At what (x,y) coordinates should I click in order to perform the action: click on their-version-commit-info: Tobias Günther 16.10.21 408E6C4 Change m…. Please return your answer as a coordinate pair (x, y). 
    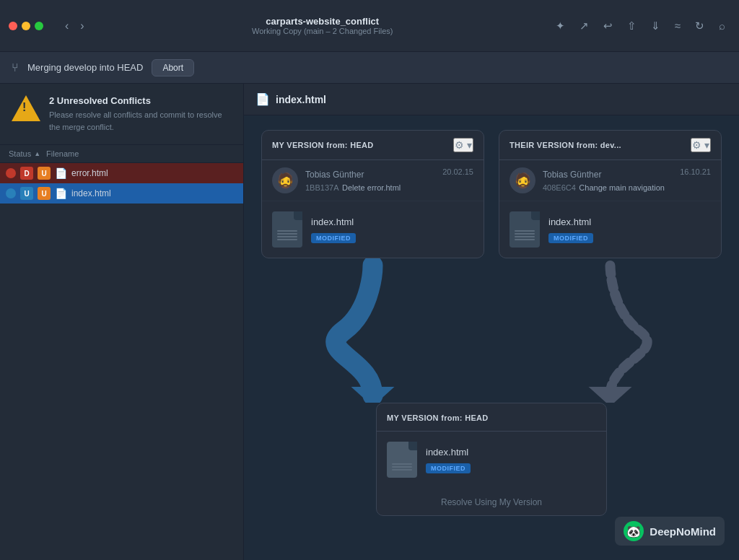
    Looking at the image, I should click on (626, 180).